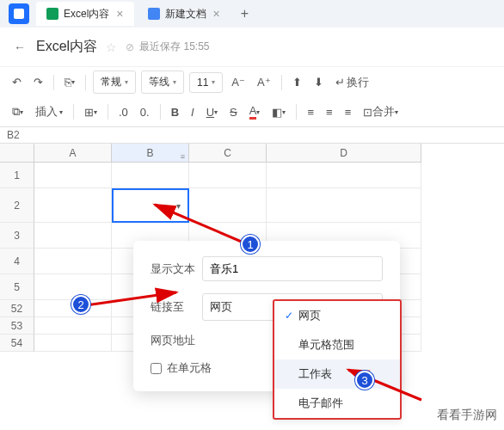  What do you see at coordinates (144, 112) in the screenshot?
I see `decimal-dec-button: 0.` at bounding box center [144, 112].